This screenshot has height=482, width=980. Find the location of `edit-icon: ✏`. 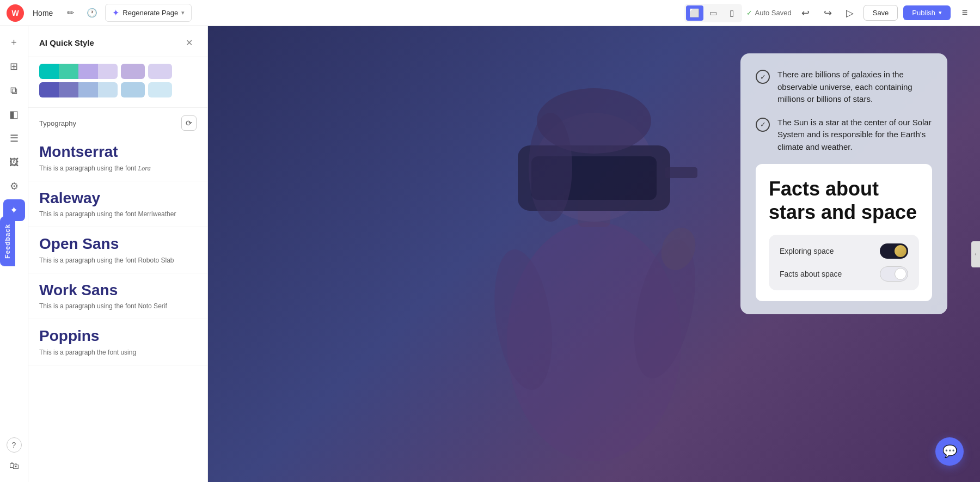

edit-icon: ✏ is located at coordinates (70, 13).